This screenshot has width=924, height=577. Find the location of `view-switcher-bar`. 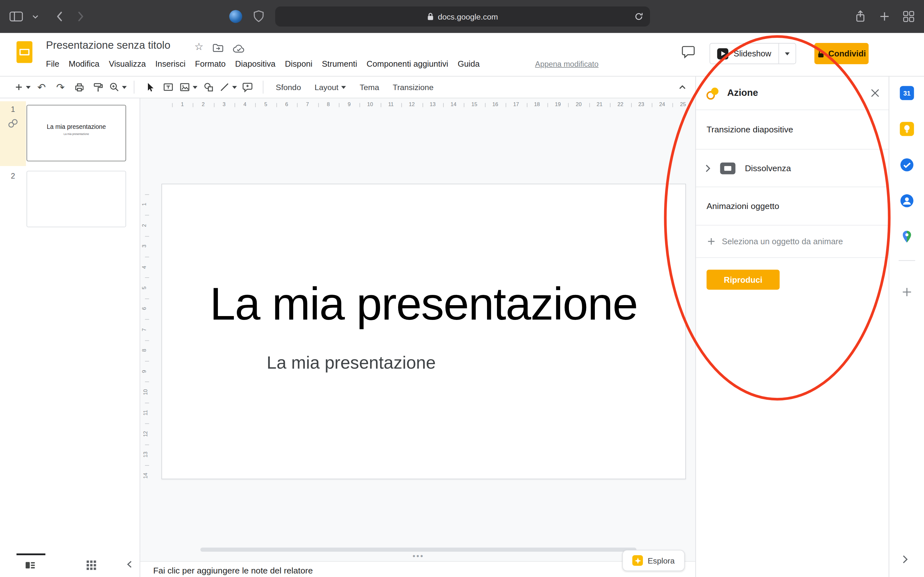

view-switcher-bar is located at coordinates (70, 566).